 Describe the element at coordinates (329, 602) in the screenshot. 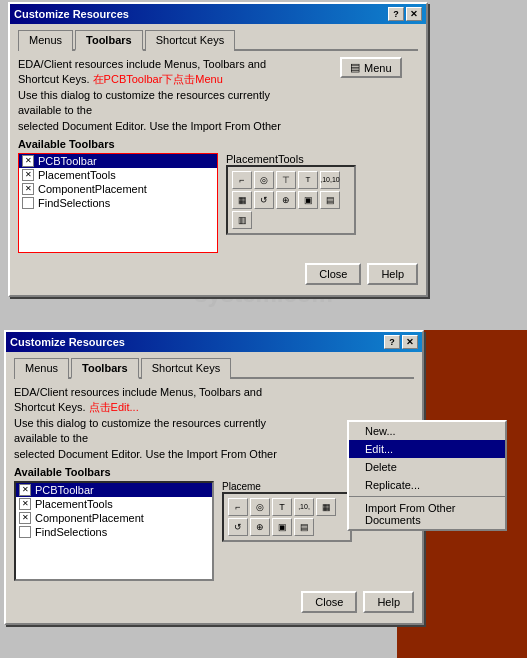

I see `close-btn-bottom: Close` at that location.